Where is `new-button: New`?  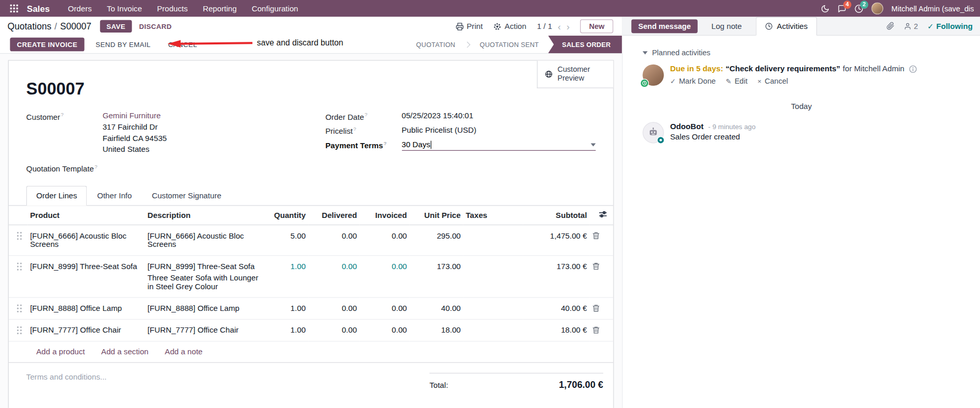
new-button: New is located at coordinates (597, 27).